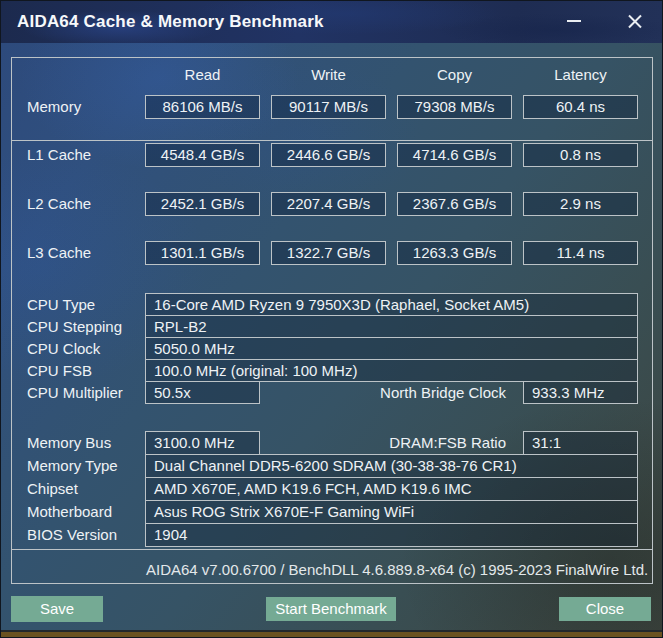 This screenshot has height=638, width=663. I want to click on label-north-bridge-clock: North Bridge Clock, so click(404, 392).